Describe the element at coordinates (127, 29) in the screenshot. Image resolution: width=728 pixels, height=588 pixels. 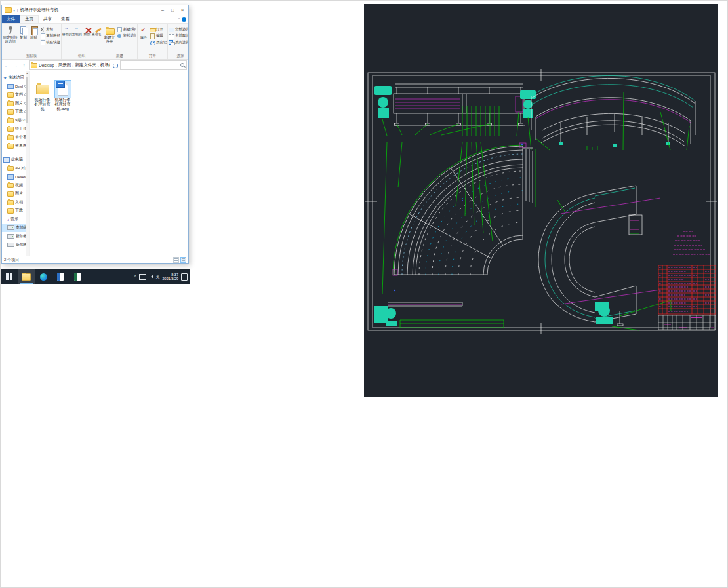
I see `new-item-button: 新建项目▾` at that location.